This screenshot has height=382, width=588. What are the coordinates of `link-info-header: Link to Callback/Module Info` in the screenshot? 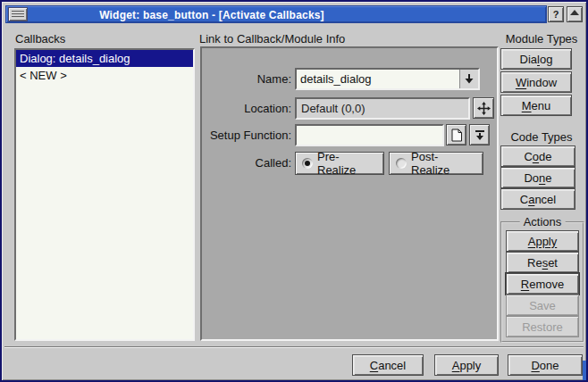 It's located at (272, 39).